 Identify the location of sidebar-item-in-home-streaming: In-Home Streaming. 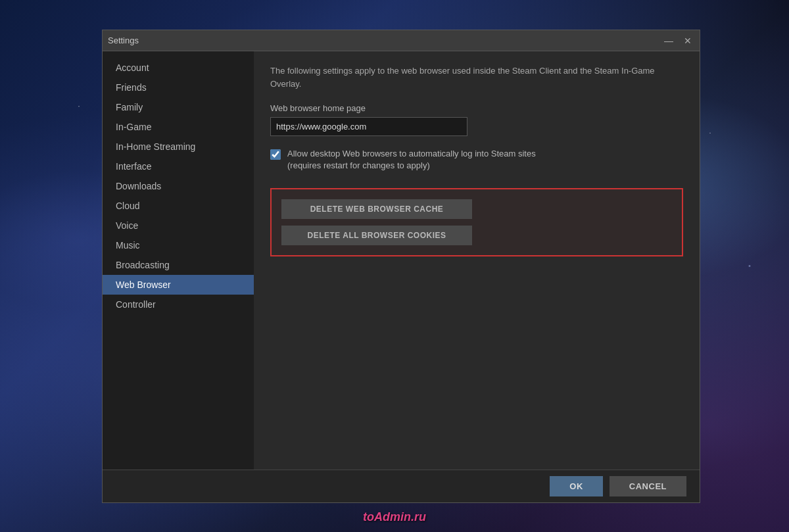
(178, 147).